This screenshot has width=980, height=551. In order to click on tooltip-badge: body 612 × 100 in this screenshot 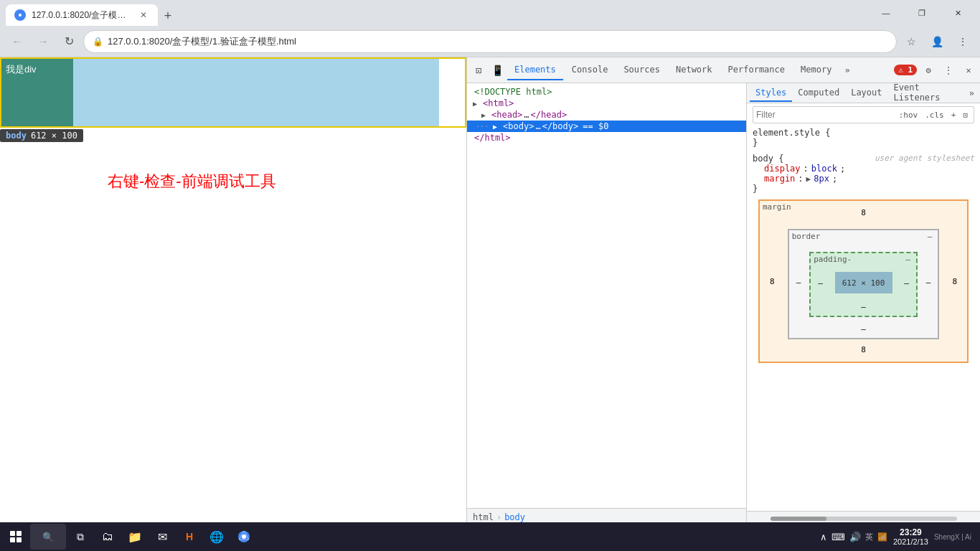, I will do `click(42, 136)`.